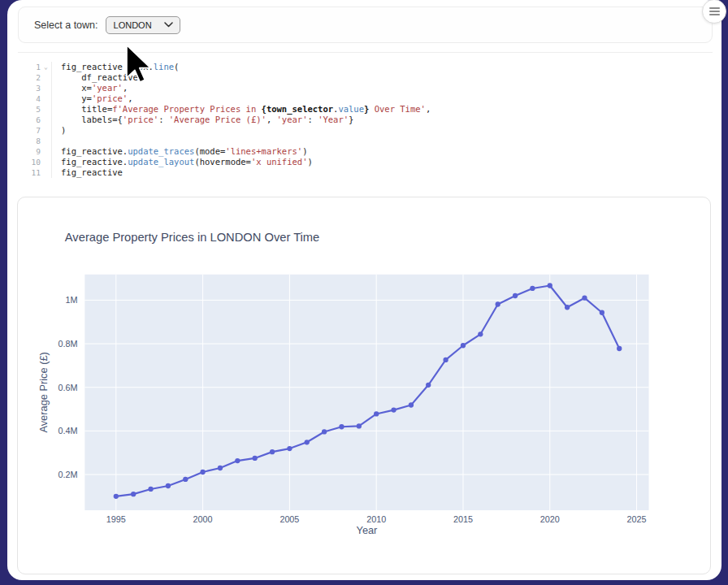 The width and height of the screenshot is (728, 585). What do you see at coordinates (29, 99) in the screenshot?
I see `line-number: 4` at bounding box center [29, 99].